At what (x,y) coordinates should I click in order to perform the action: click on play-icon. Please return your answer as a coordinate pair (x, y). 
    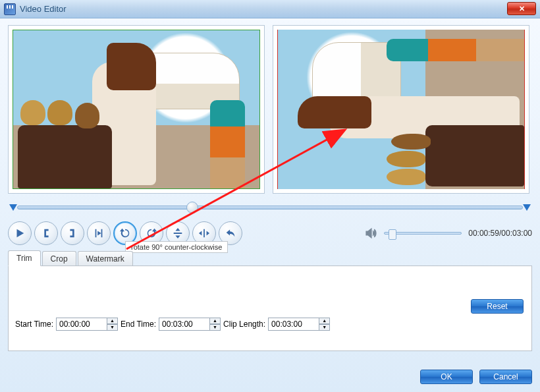
    Looking at the image, I should click on (20, 233).